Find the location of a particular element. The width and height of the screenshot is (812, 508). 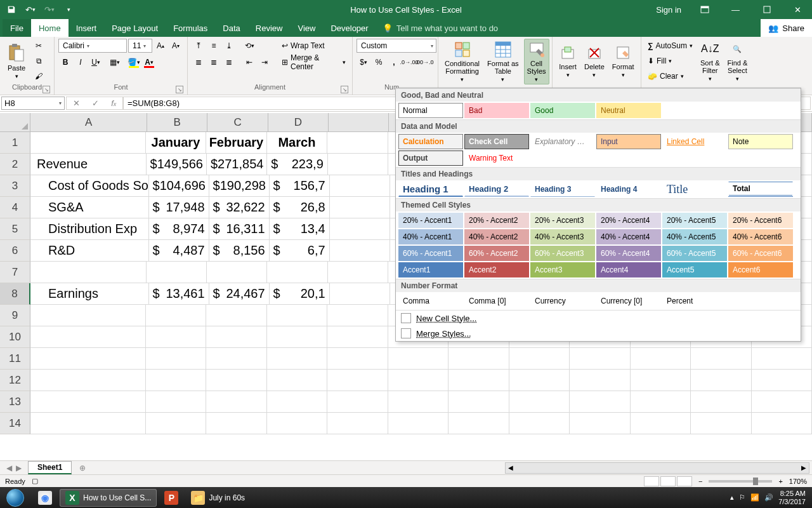

conditional-formatting-button: Conditional Formatting▾ is located at coordinates (462, 62).